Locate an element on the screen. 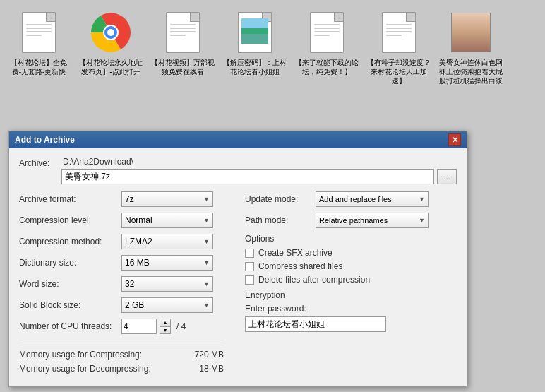 The image size is (545, 392). solid-block-size-select: 2 GB ▼ is located at coordinates (167, 305).